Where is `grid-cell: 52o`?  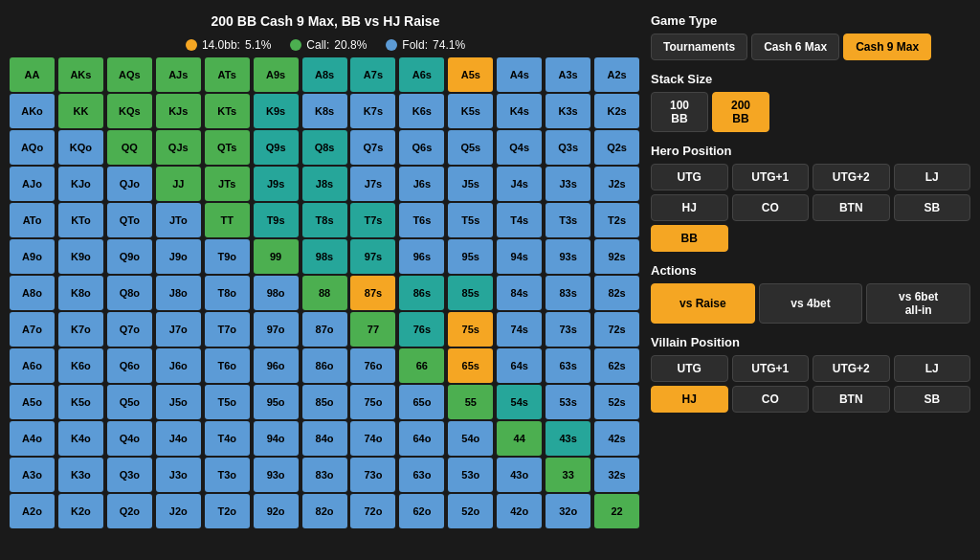 grid-cell: 52o is located at coordinates (471, 511).